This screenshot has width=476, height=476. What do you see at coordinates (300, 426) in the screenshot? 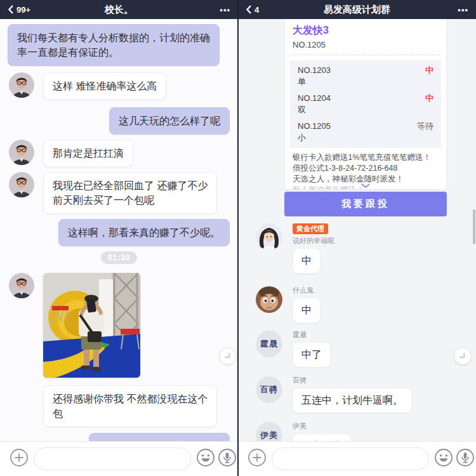
I see `nickname: 伊美` at bounding box center [300, 426].